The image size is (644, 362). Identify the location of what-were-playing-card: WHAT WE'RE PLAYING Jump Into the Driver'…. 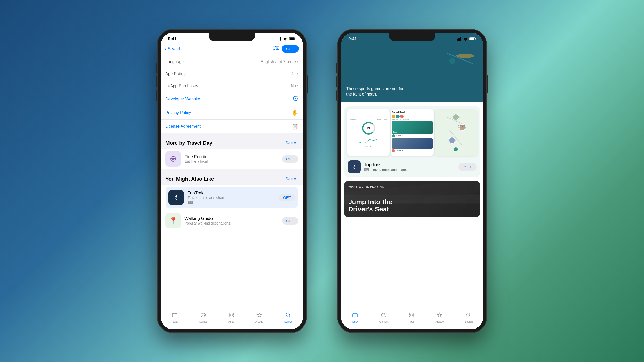
(412, 199).